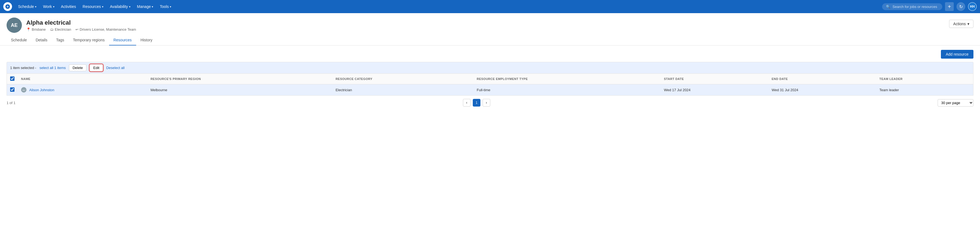 The height and width of the screenshot is (235, 980). What do you see at coordinates (477, 103) in the screenshot?
I see `pagination-controls: ‹ 1 ›` at bounding box center [477, 103].